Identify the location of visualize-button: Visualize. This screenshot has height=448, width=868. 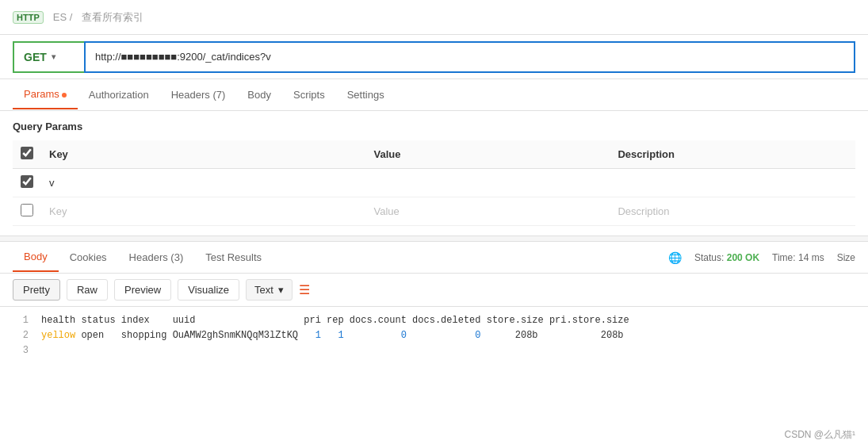
(208, 290).